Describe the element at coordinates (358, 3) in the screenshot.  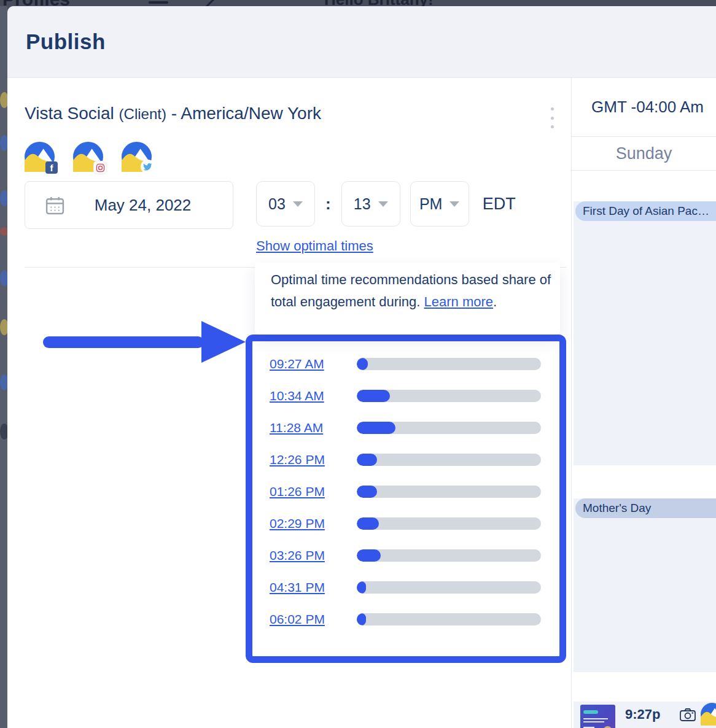
I see `background-app-header: Profiles Hello Brittany!` at that location.